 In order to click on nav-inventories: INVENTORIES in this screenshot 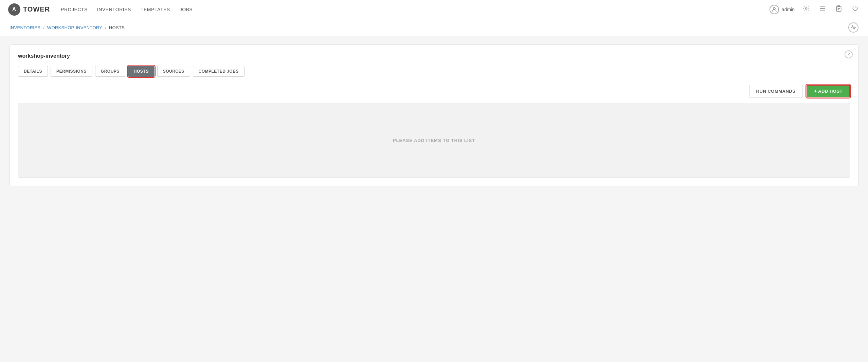, I will do `click(114, 10)`.